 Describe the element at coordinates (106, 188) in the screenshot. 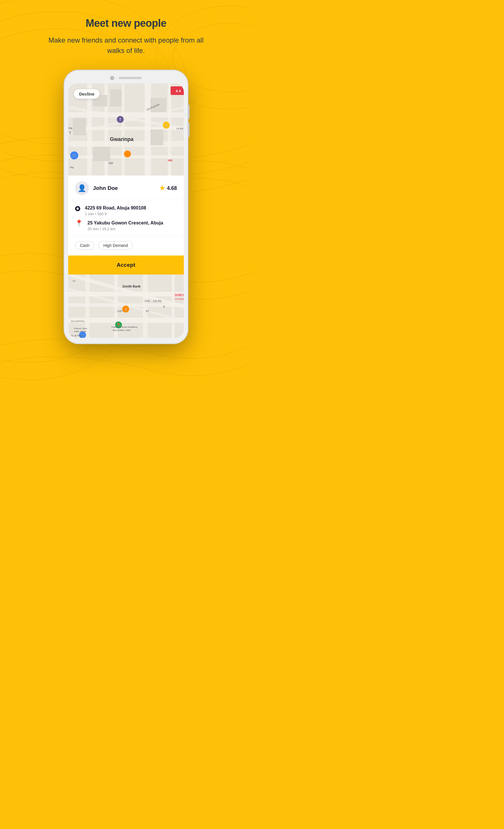

I see `rider-name: John Doe` at that location.